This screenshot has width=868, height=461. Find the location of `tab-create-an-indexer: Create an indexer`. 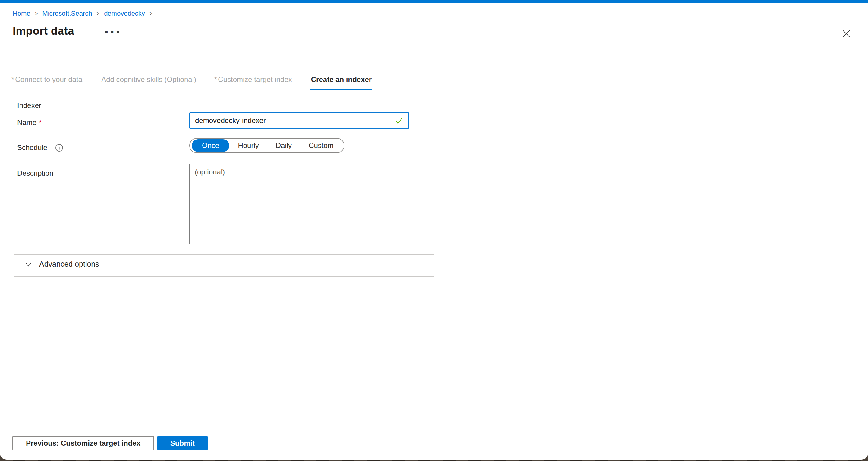

tab-create-an-indexer: Create an indexer is located at coordinates (341, 83).